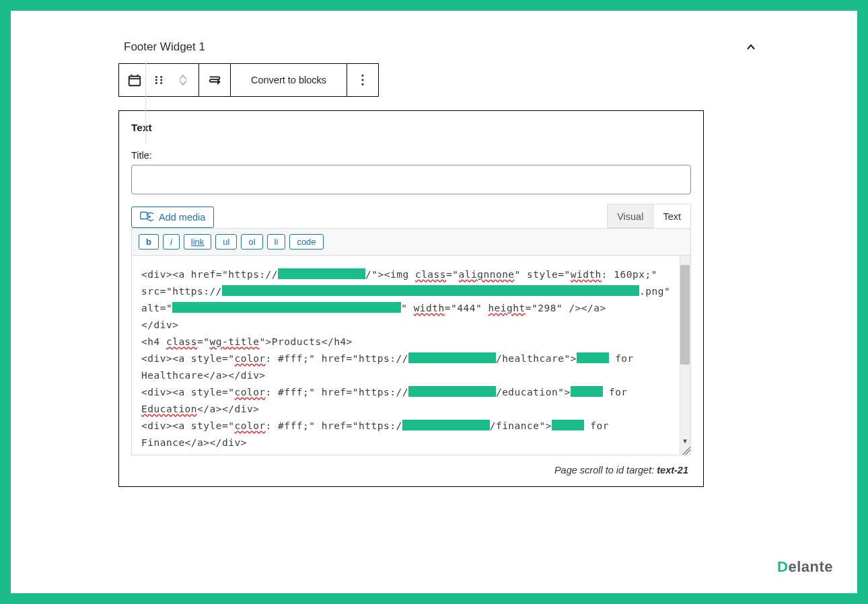  What do you see at coordinates (685, 441) in the screenshot?
I see `scroll-arrow-down-icon: ▼` at bounding box center [685, 441].